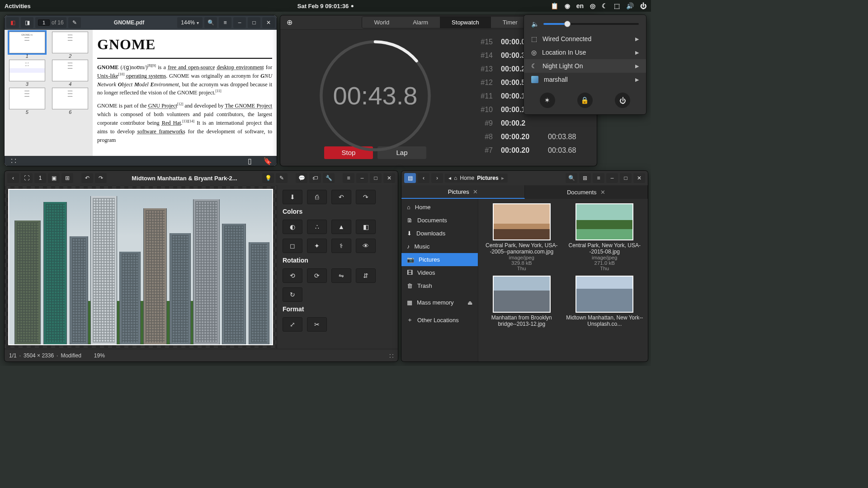 The height and width of the screenshot is (488, 868). What do you see at coordinates (420, 23) in the screenshot?
I see `tab-alarm: Alarm` at bounding box center [420, 23].